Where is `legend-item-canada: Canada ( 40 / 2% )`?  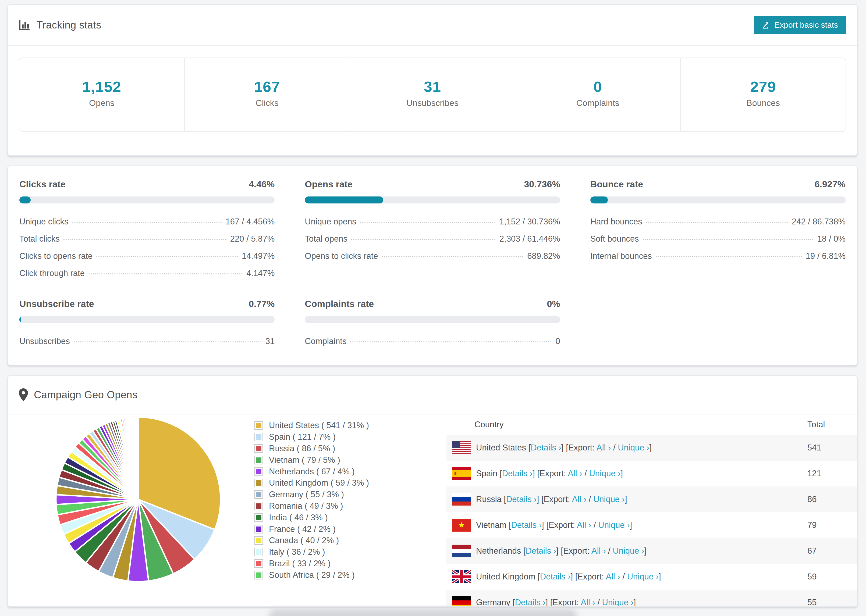
legend-item-canada: Canada ( 40 / 2% ) is located at coordinates (312, 541).